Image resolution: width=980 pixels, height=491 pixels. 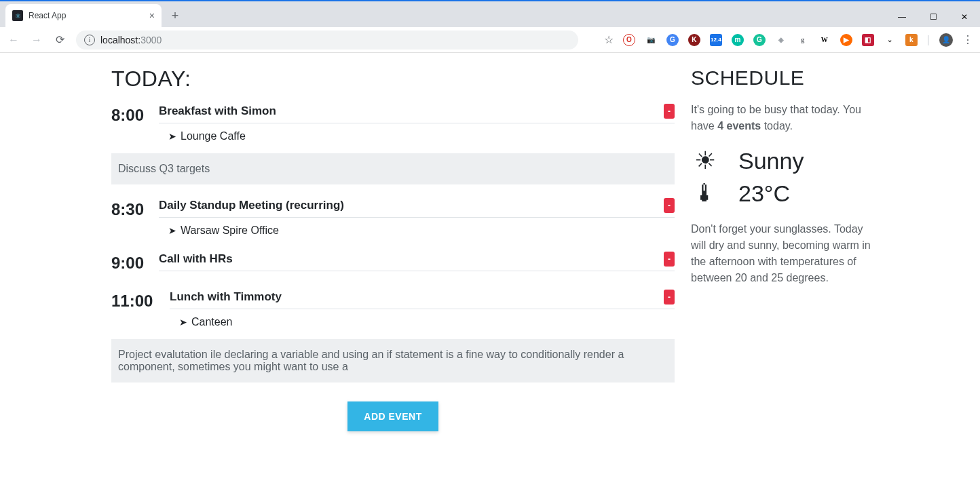 What do you see at coordinates (705, 193) in the screenshot?
I see `thermometer-icon: 🌡` at bounding box center [705, 193].